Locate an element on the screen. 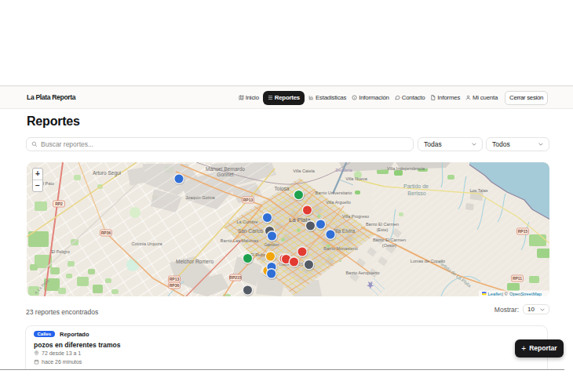  svg-text: Colonia Urquiza is located at coordinates (147, 244).